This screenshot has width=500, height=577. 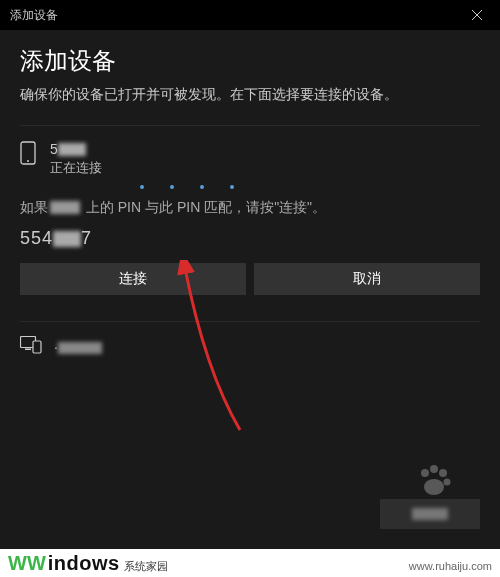 What do you see at coordinates (84, 563) in the screenshot?
I see `watermark-text: indows` at bounding box center [84, 563].